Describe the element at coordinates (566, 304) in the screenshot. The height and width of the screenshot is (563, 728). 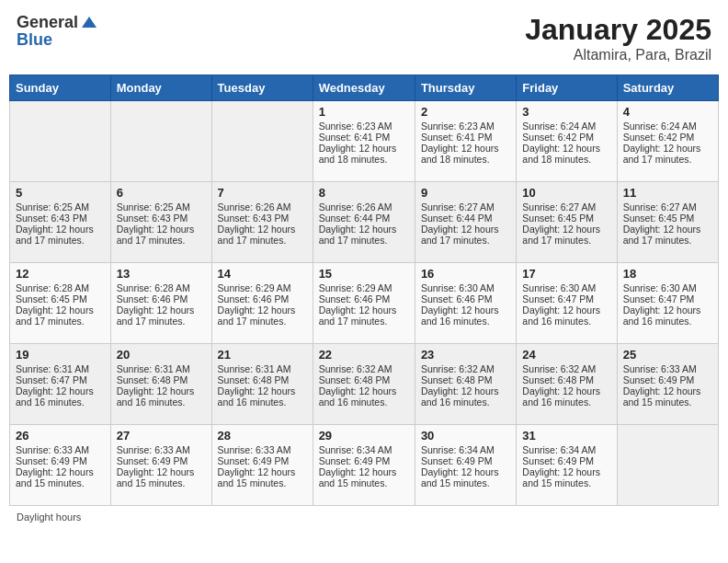
I see `calendar-cell: 17Sunrise: 6:30 AMSunset: 6:47 PMDayligh…` at that location.